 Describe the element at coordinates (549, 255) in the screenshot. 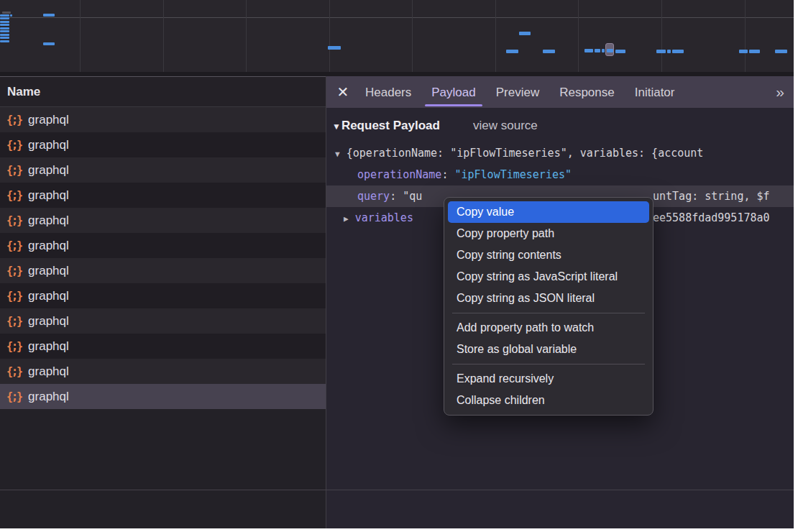

I see `menu-item-copy-string-contents: Copy string contents` at that location.